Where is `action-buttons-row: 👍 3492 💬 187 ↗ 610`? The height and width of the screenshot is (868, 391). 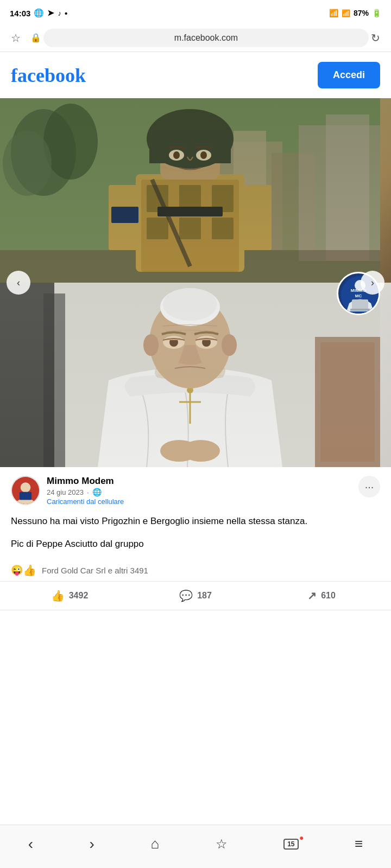 action-buttons-row: 👍 3492 💬 187 ↗ 610 is located at coordinates (195, 596).